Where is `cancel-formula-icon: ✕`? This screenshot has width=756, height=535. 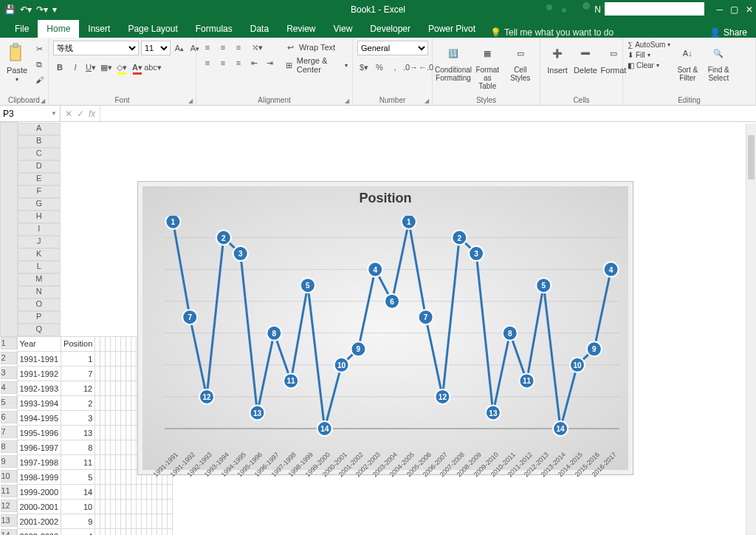
cancel-formula-icon: ✕ is located at coordinates (69, 114).